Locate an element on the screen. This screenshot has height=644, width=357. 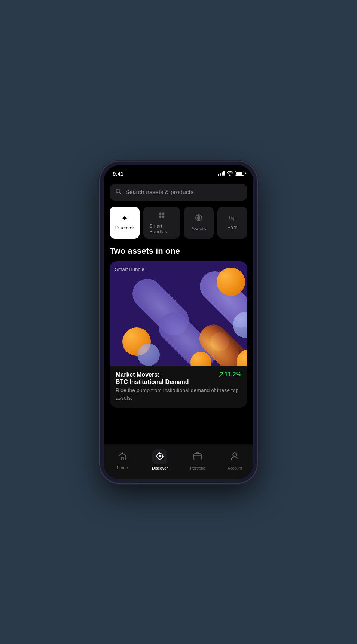
portfolio-icon-wrap is located at coordinates (198, 457).